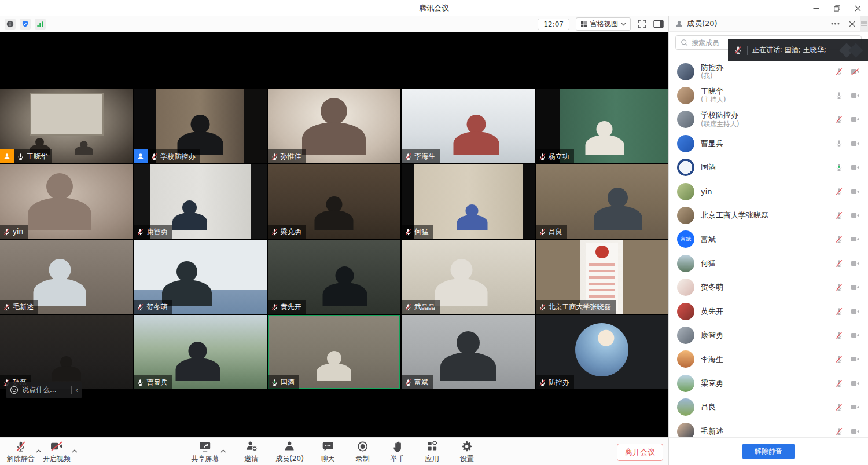 The height and width of the screenshot is (465, 868). Describe the element at coordinates (468, 352) in the screenshot. I see `video-tile: 富斌` at that location.